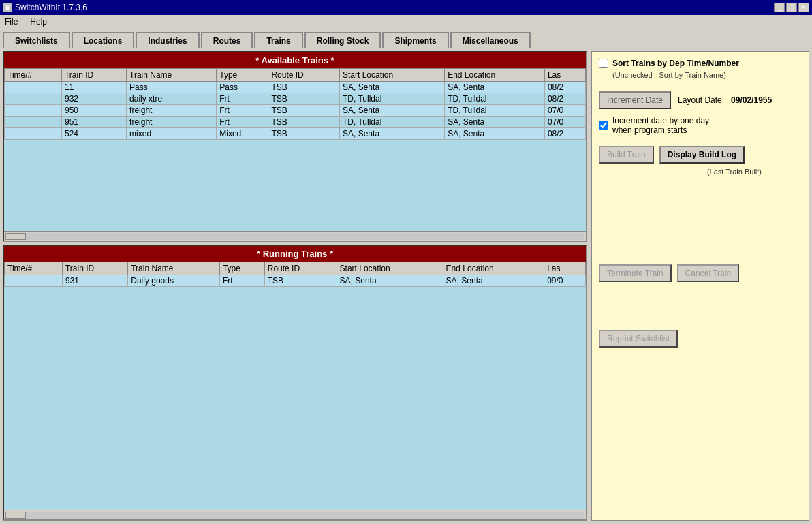 The width and height of the screenshot is (812, 524). I want to click on table-row: 11 Pass Pass TSB SA, Senta SA, Senta 08/…, so click(296, 87).